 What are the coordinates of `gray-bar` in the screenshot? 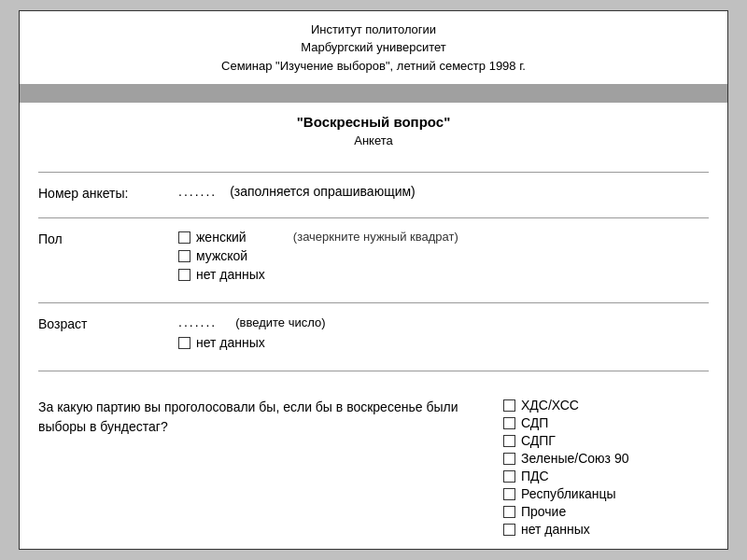 It's located at (374, 93).